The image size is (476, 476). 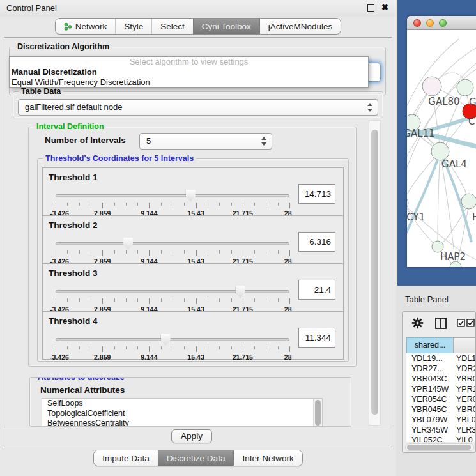 I want to click on table-cell: YDL19..., so click(x=430, y=358).